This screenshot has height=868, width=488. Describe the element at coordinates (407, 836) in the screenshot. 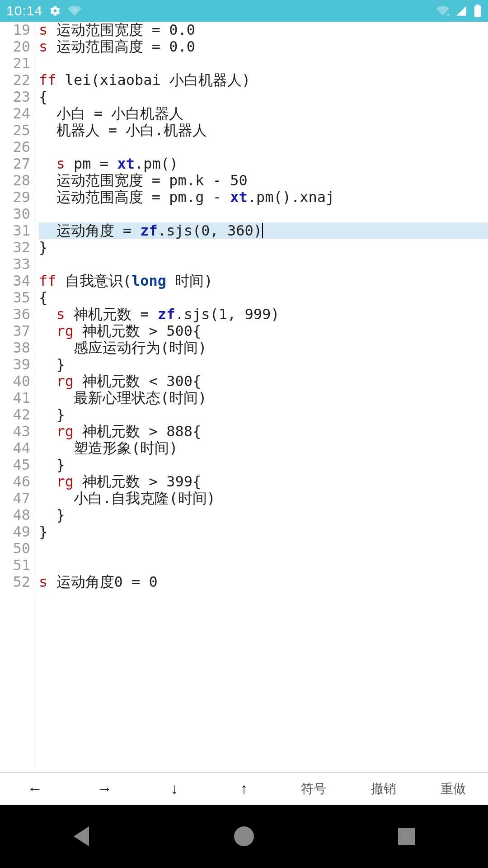

I see `recent-square-icon` at that location.